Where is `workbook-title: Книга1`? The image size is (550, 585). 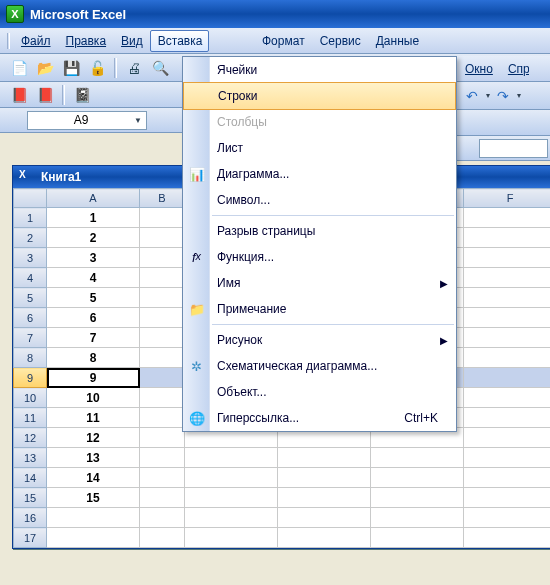
workbook-title: Книга1 is located at coordinates (61, 177).